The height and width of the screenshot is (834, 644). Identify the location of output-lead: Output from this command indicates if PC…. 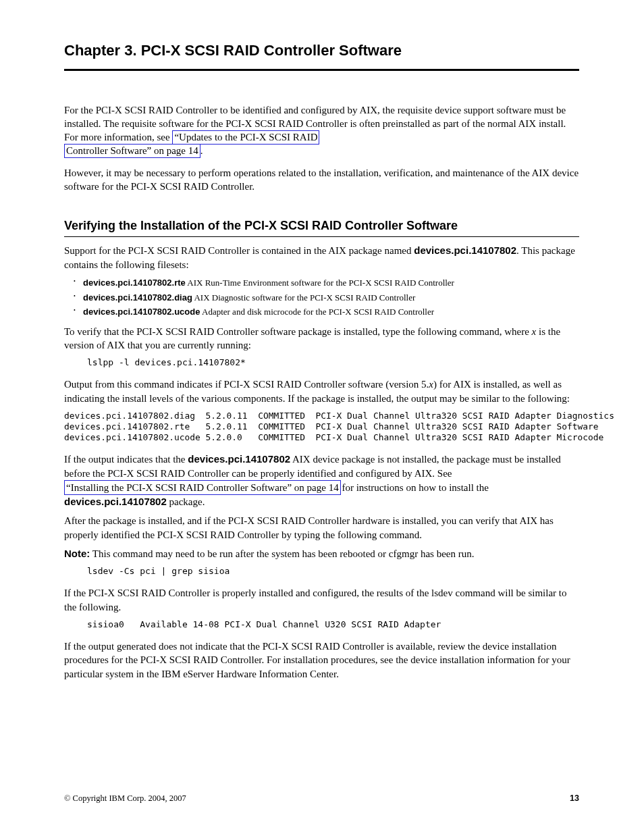
(321, 392).